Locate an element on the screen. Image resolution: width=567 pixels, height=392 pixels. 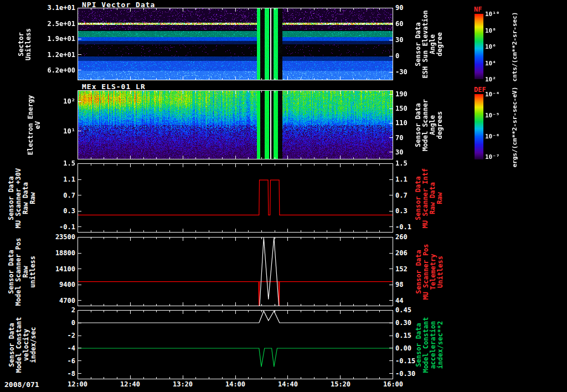
x-tick-label: 12:40 is located at coordinates (130, 384).